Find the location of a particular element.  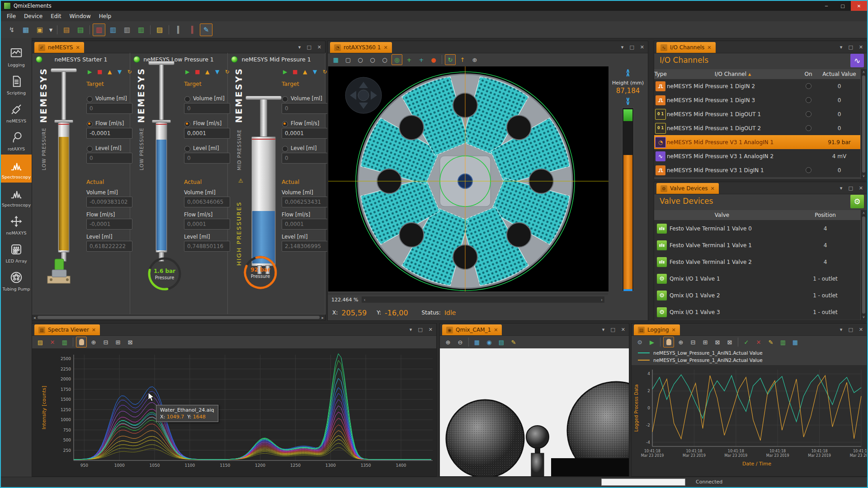

zoom-box-icon: ⊠ is located at coordinates (717, 342).